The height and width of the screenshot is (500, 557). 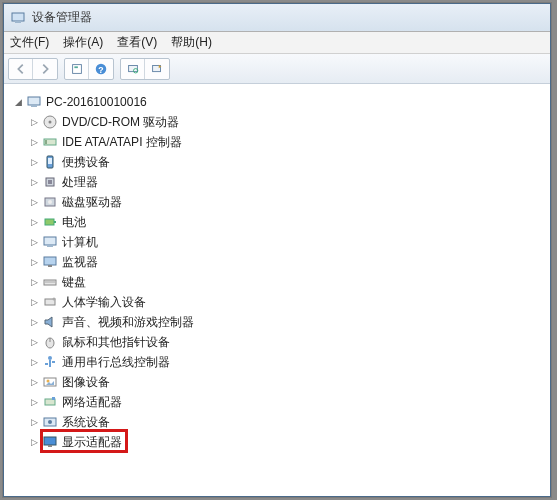 I want to click on battery-icon, so click(x=50, y=222).